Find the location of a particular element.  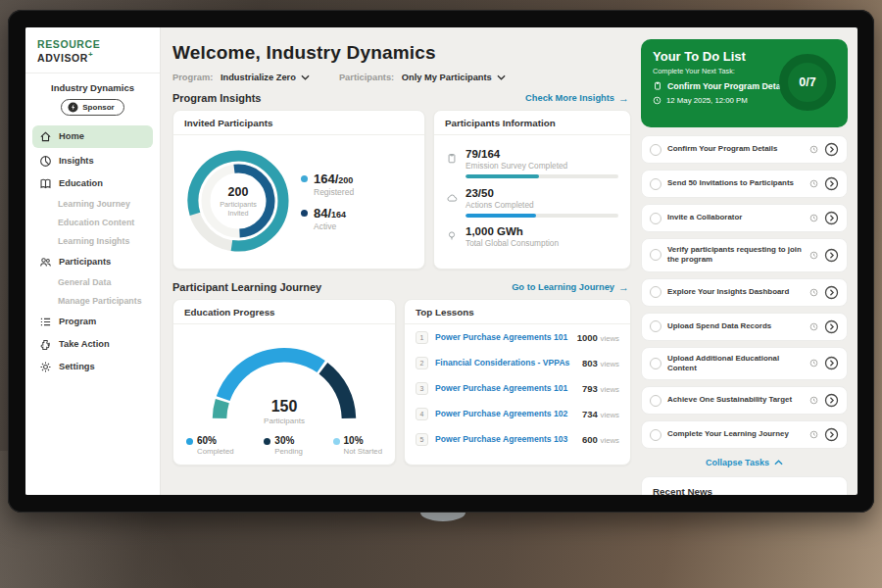

participants-filter: Participants: Only My Participants is located at coordinates (422, 77).